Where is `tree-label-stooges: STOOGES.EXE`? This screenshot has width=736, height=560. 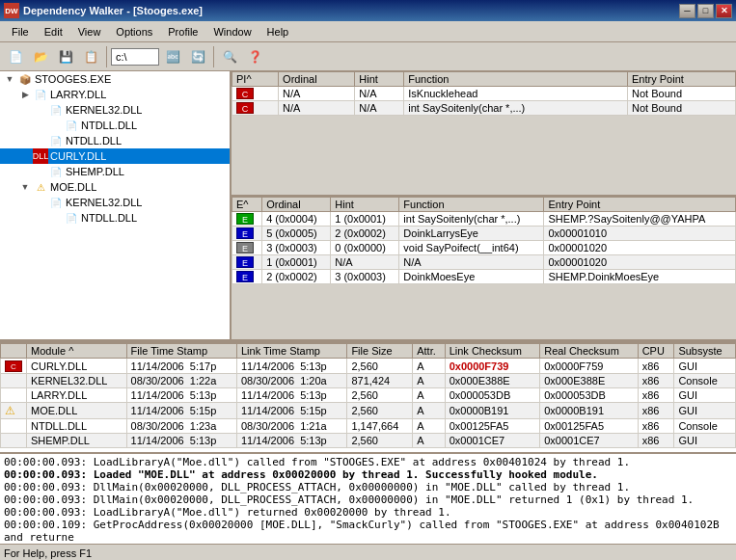
tree-label-stooges: STOOGES.EXE is located at coordinates (73, 79).